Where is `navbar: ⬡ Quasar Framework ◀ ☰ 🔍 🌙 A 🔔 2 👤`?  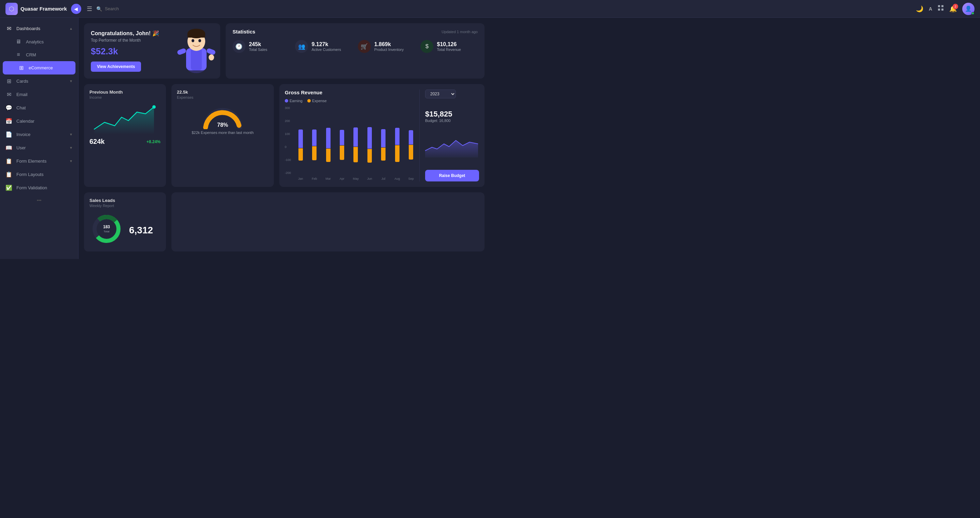
navbar: ⬡ Quasar Framework ◀ ☰ 🔍 🌙 A 🔔 2 👤 is located at coordinates (245, 9).